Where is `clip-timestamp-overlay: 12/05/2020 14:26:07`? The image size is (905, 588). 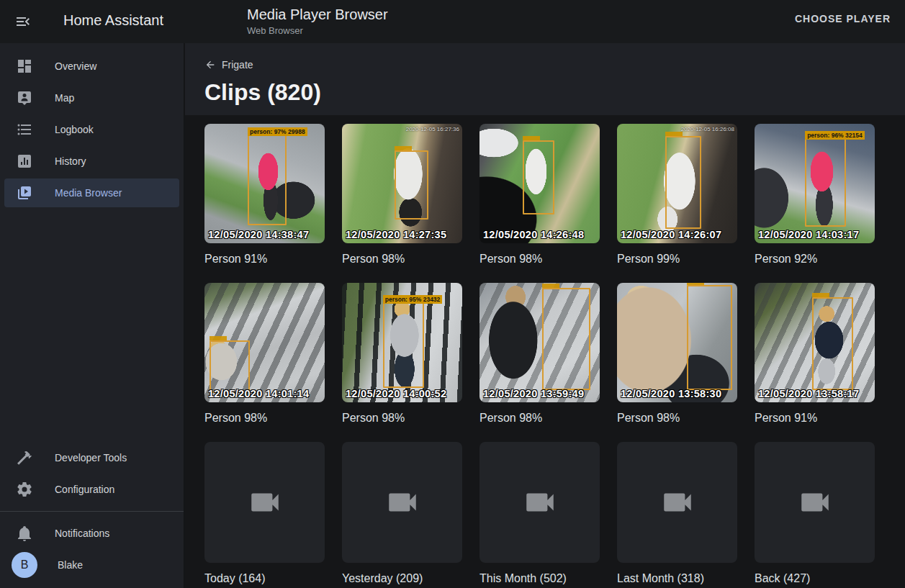 clip-timestamp-overlay: 12/05/2020 14:26:07 is located at coordinates (671, 235).